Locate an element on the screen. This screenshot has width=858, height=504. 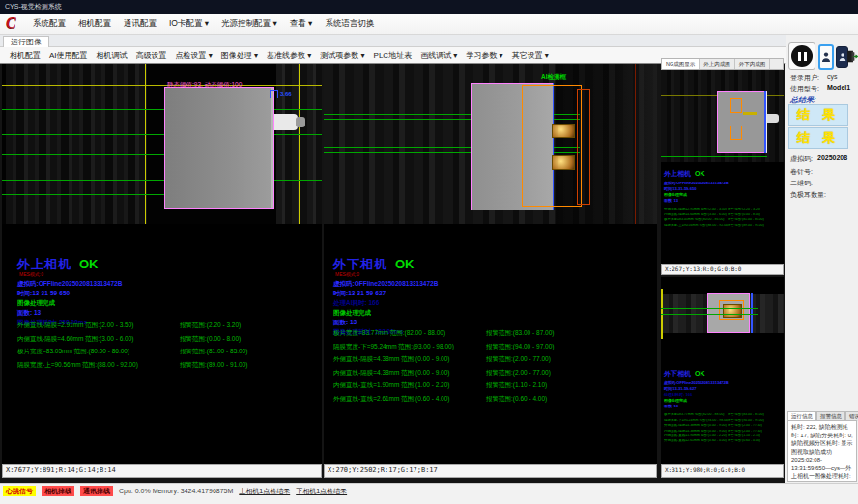
ng-image-tabs: NG成图显示外上内成图外下内成图 is located at coordinates (723, 64).